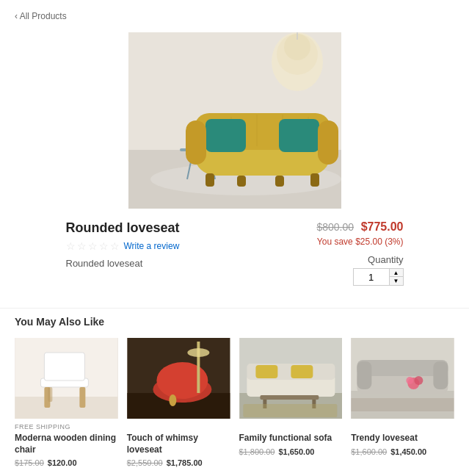 This screenshot has width=469, height=476. What do you see at coordinates (145, 463) in the screenshot?
I see `card-price-original-2: $2,550.00` at bounding box center [145, 463].